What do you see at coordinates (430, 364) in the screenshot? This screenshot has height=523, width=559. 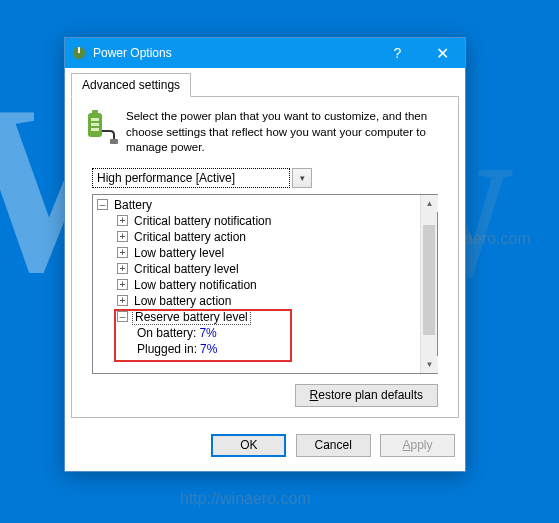 I see `scroll-down-icon: ▼` at bounding box center [430, 364].